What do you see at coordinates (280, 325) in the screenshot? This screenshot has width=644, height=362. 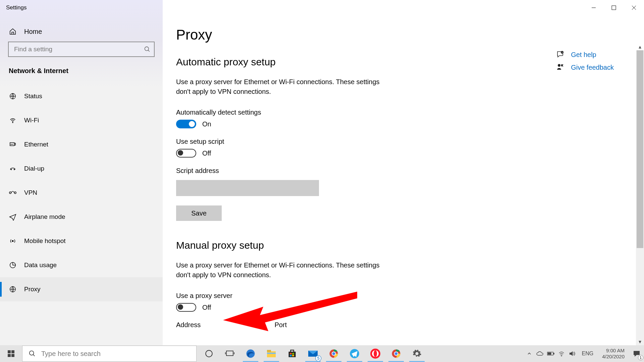 I see `port-label: Port` at bounding box center [280, 325].